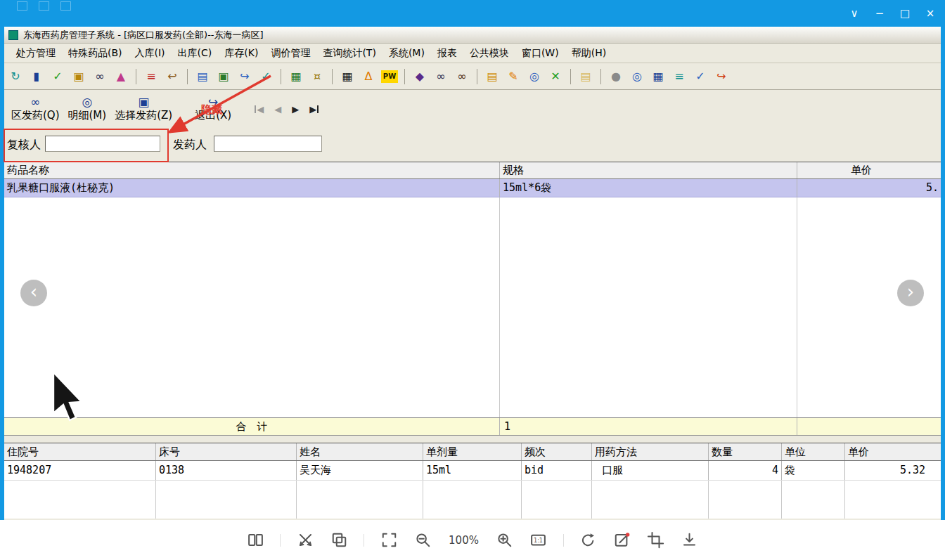  What do you see at coordinates (472, 188) in the screenshot?
I see `drug-row-selected: 乳果糖口服液(杜秘克) 15ml*6袋 5.` at bounding box center [472, 188].